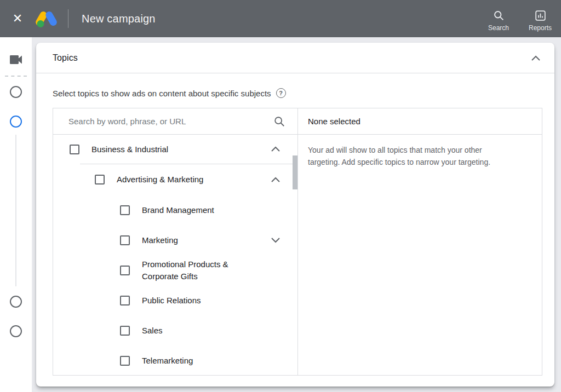 The image size is (561, 392). What do you see at coordinates (175, 240) in the screenshot?
I see `tree-row-marketing: Marketing` at bounding box center [175, 240].